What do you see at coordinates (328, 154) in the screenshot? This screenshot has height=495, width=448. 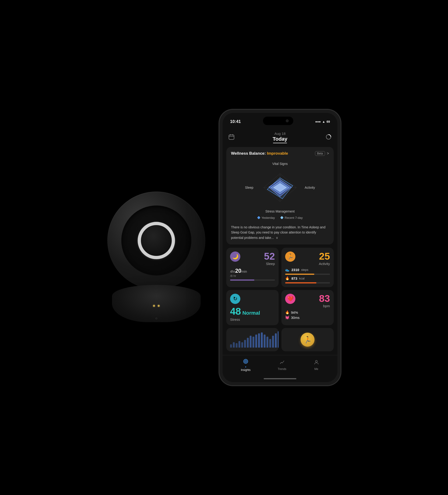 I see `wellness-chevron: >` at bounding box center [328, 154].